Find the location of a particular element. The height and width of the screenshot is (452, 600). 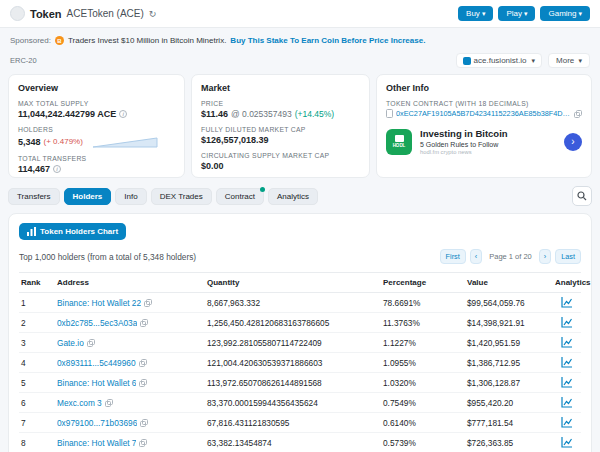

website-dropdown: ace.fusionist.io ▾ is located at coordinates (499, 60).